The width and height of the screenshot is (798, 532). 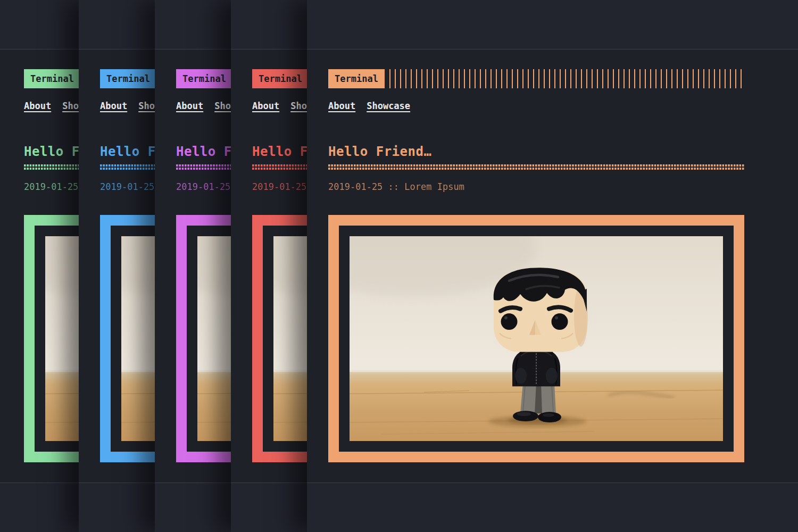 What do you see at coordinates (388, 106) in the screenshot?
I see `nav-link-showcase: Showcase` at bounding box center [388, 106].